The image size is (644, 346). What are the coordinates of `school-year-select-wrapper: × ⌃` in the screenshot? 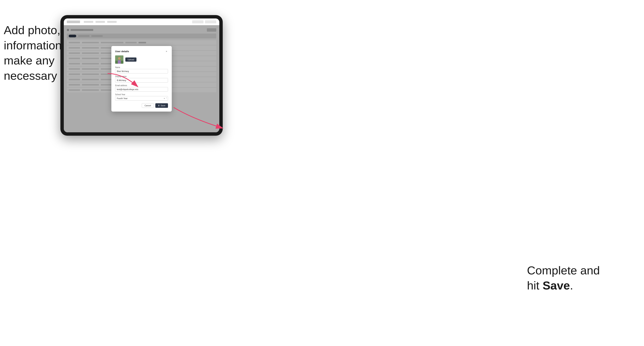 It's located at (142, 98).